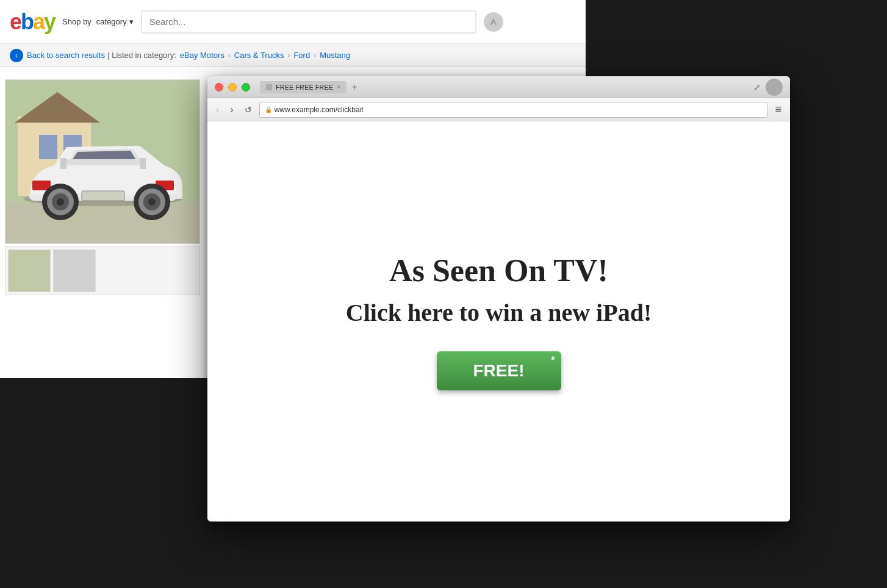  I want to click on breadcrumb: Back to search results | Listed in categ…, so click(189, 55).